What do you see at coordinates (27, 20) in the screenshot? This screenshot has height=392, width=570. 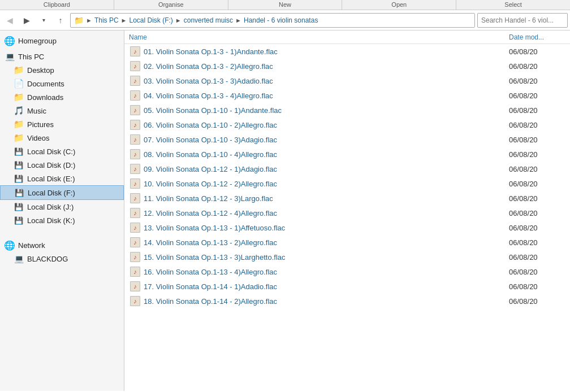 I see `forward-button: ▶` at bounding box center [27, 20].